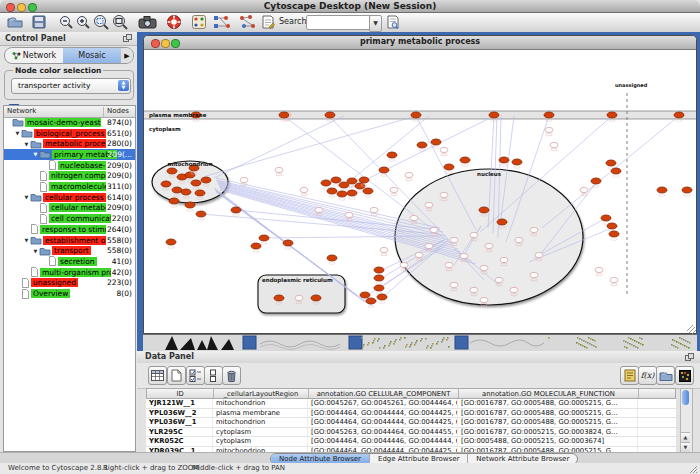 This screenshot has width=700, height=474. What do you see at coordinates (260, 414) in the screenshot?
I see `table-cell: plasma membrane` at bounding box center [260, 414].